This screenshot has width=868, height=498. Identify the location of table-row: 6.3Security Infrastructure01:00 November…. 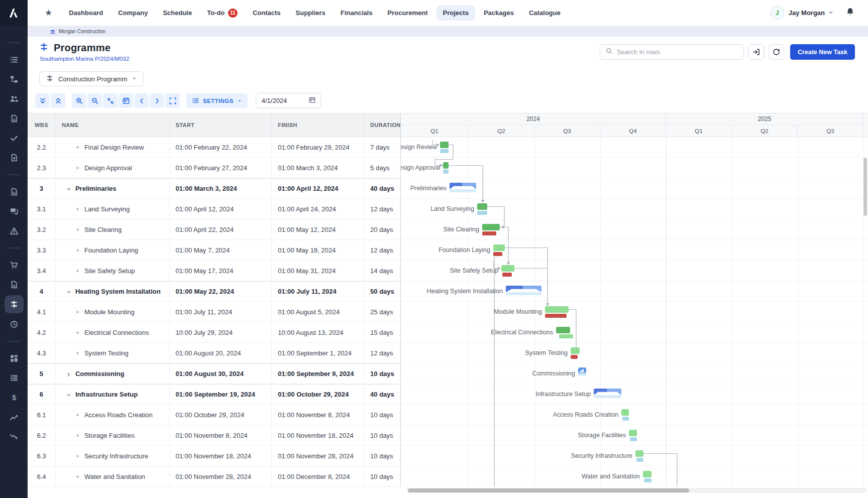
(214, 456).